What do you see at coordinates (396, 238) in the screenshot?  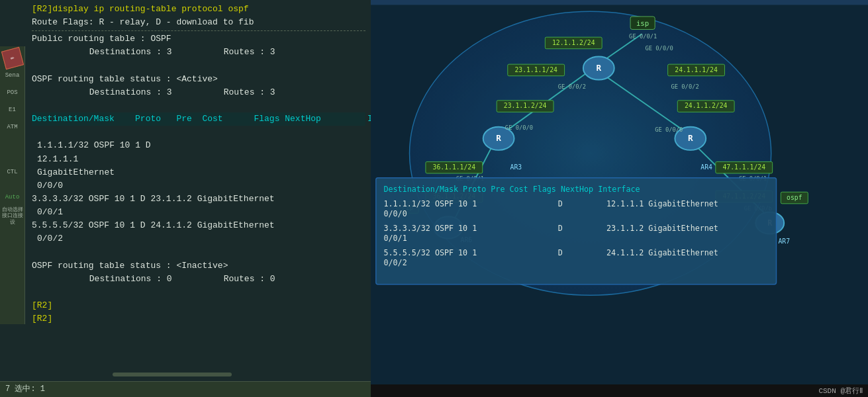 I see `overlay-row2-iface: 0/0/1` at bounding box center [396, 238].